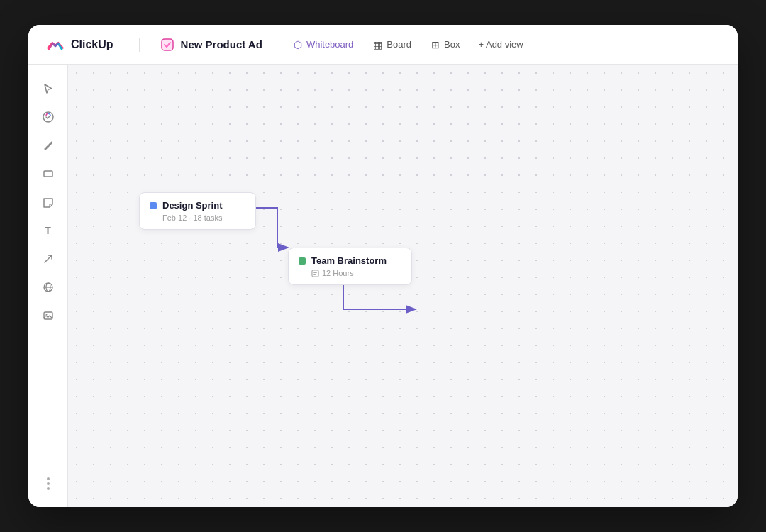 This screenshot has width=766, height=532. What do you see at coordinates (48, 287) in the screenshot?
I see `sidebar-item-globe` at bounding box center [48, 287].